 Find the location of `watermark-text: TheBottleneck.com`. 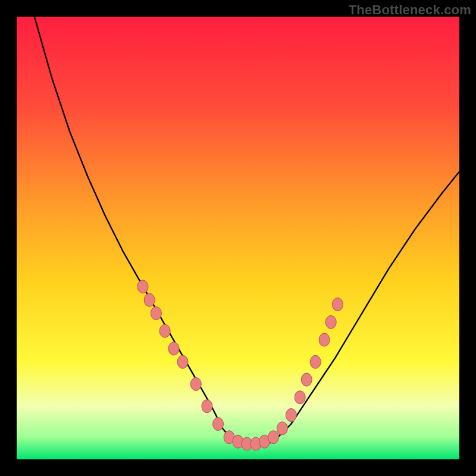

watermark-text: TheBottleneck.com is located at coordinates (410, 10).